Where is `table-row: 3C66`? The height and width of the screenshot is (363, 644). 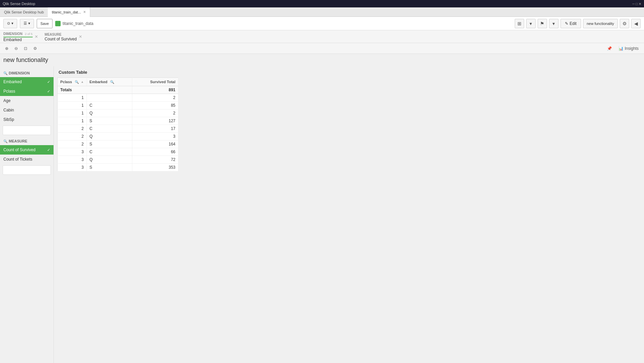 table-row: 3C66 is located at coordinates (118, 152).